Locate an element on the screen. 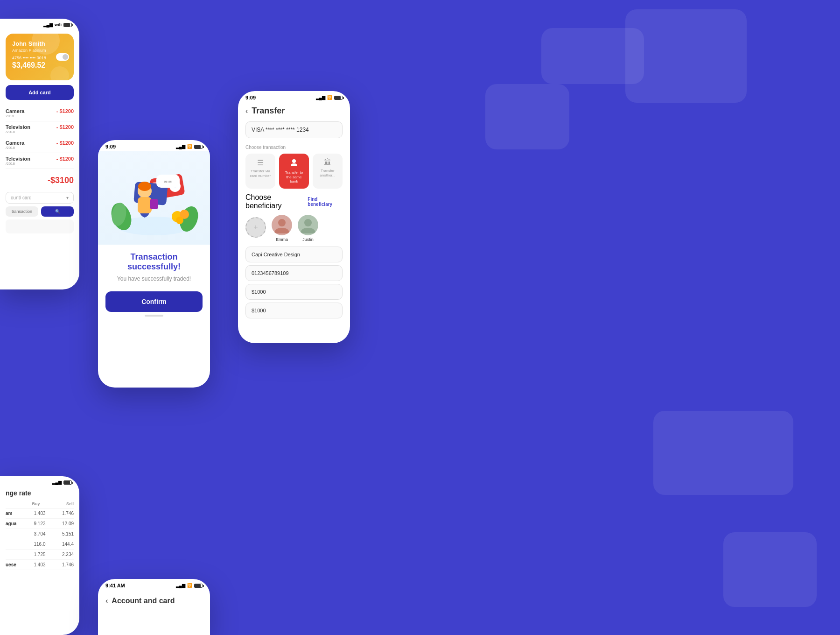 Image resolution: width=840 pixels, height=635 pixels. account-selector-label: ount/ card is located at coordinates (21, 198).